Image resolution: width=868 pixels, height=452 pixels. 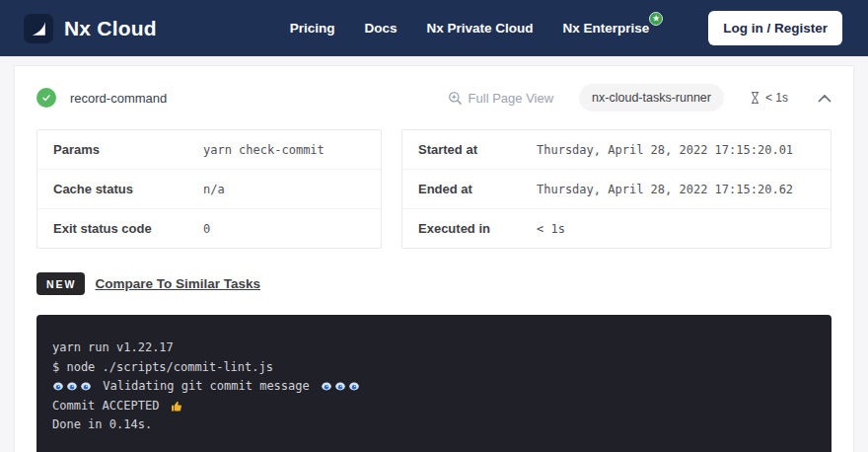 I want to click on new-badge: NEW, so click(x=61, y=284).